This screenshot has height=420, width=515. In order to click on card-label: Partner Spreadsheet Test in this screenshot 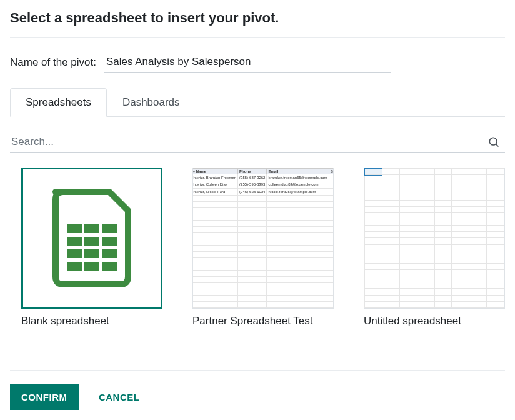, I will do `click(263, 321)`.